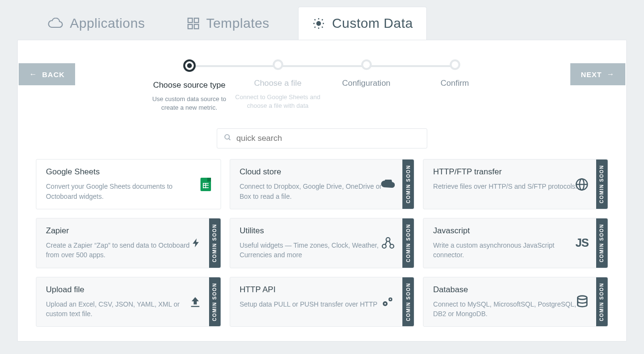 The width and height of the screenshot is (644, 354). What do you see at coordinates (508, 309) in the screenshot?
I see `card-desc: Connect to MySQL, MicrosoftSQL, PostgreS…` at bounding box center [508, 309].